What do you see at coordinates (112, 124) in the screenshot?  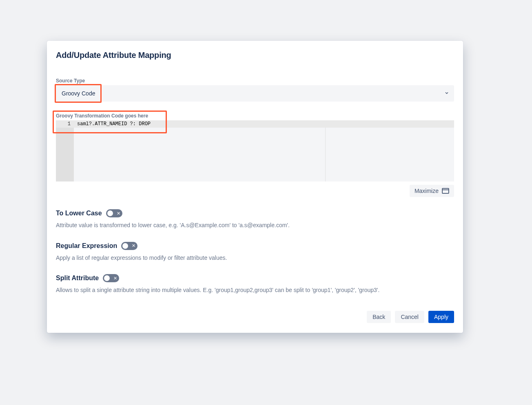 I see `code-text: saml?.ATTR_NAMEID ?: DROP` at bounding box center [112, 124].